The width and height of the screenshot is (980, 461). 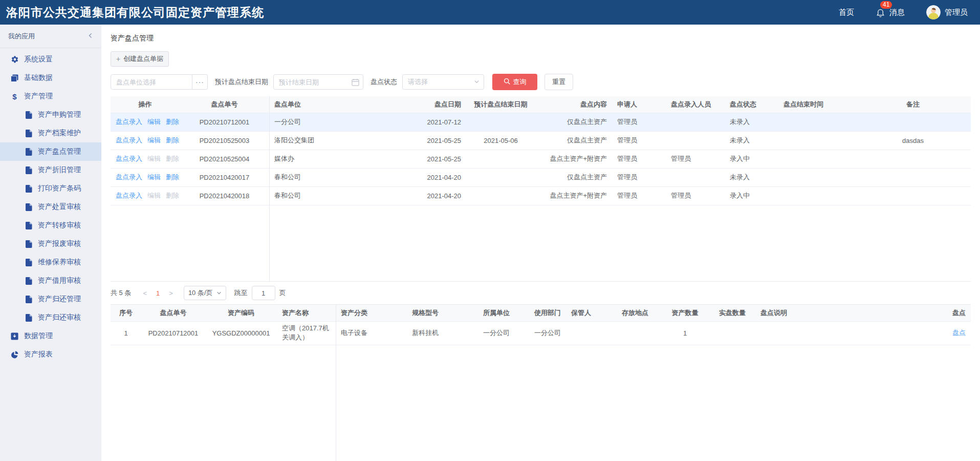 What do you see at coordinates (224, 122) in the screenshot?
I see `order-no-cell: PD20210712001` at bounding box center [224, 122].